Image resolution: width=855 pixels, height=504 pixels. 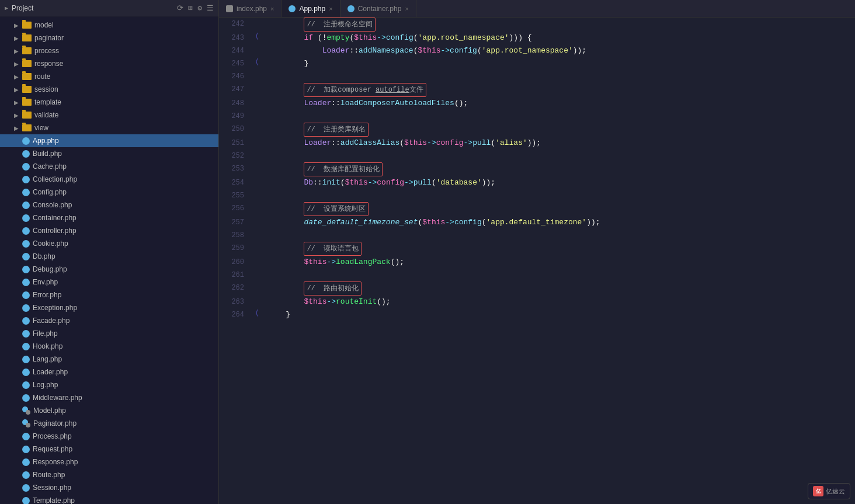 What do you see at coordinates (109, 295) in the screenshot?
I see `file-error-php: Error.php` at bounding box center [109, 295].